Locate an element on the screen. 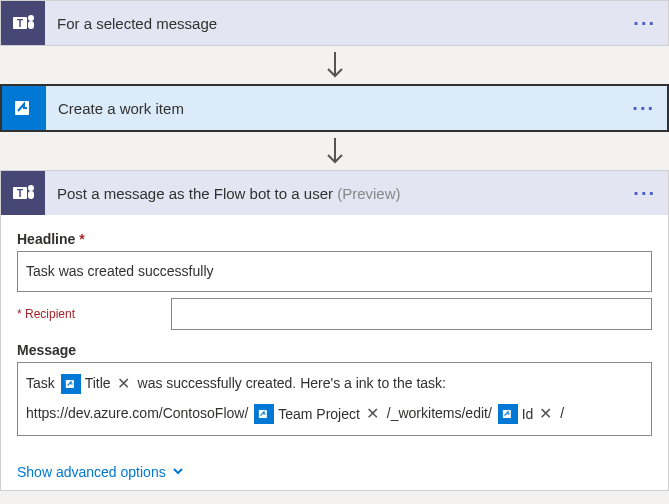 The image size is (669, 504). step2-menu-button: ··· is located at coordinates (644, 108).